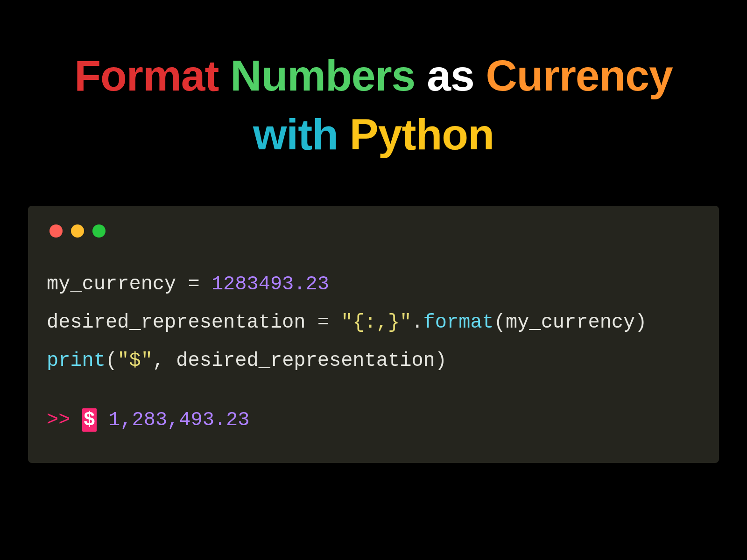 The width and height of the screenshot is (747, 560). What do you see at coordinates (64, 420) in the screenshot?
I see `output-prompt: >>` at bounding box center [64, 420].